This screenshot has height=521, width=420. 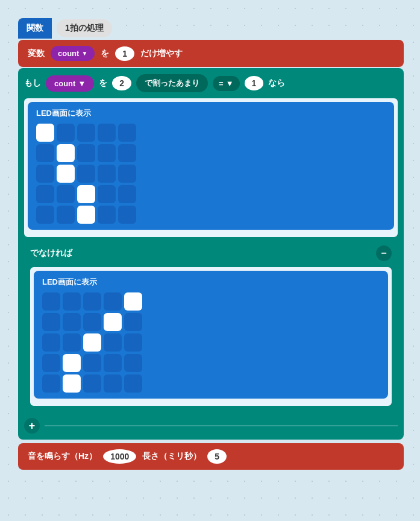 What do you see at coordinates (161, 54) in the screenshot?
I see `increase-label: だけ増やす` at bounding box center [161, 54].